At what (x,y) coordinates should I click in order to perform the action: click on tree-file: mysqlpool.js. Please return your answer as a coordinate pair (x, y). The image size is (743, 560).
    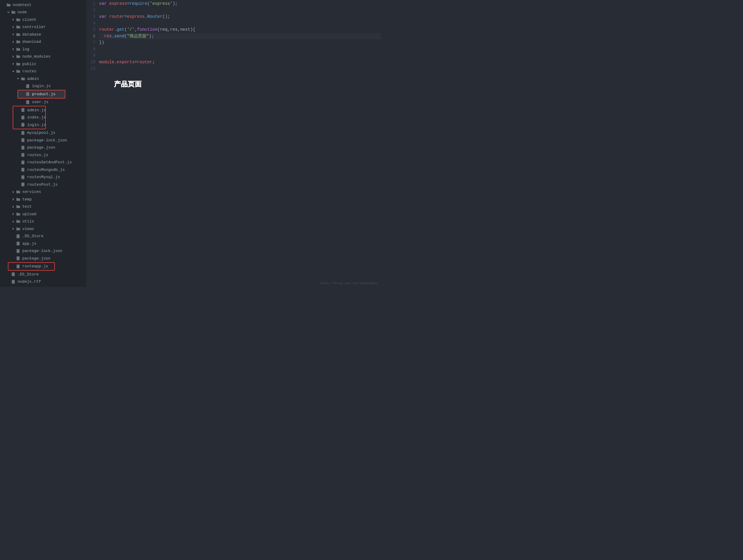
    Looking at the image, I should click on (43, 133).